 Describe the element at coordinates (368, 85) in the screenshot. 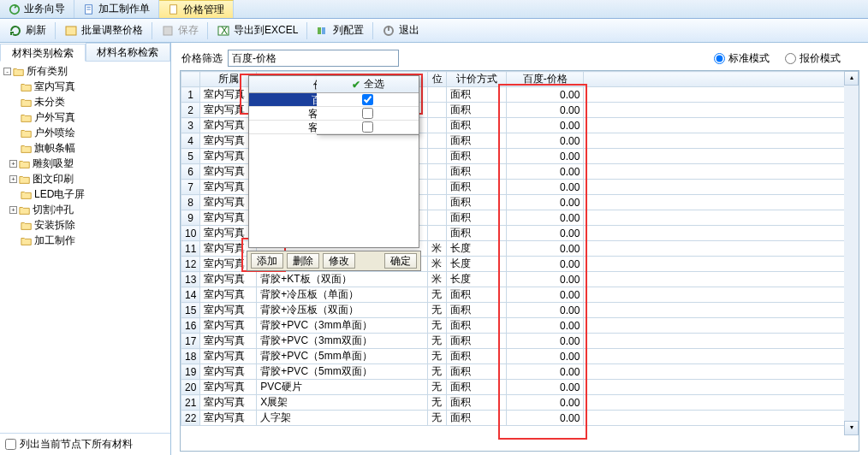

I see `popup-checkbox-header: 全选` at that location.